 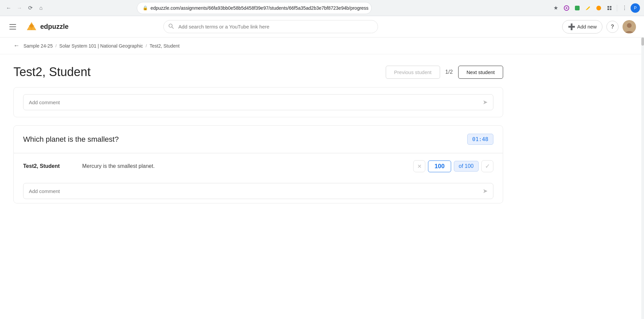 What do you see at coordinates (625, 8) in the screenshot?
I see `chrome-menu-button: ⋮` at bounding box center [625, 8].